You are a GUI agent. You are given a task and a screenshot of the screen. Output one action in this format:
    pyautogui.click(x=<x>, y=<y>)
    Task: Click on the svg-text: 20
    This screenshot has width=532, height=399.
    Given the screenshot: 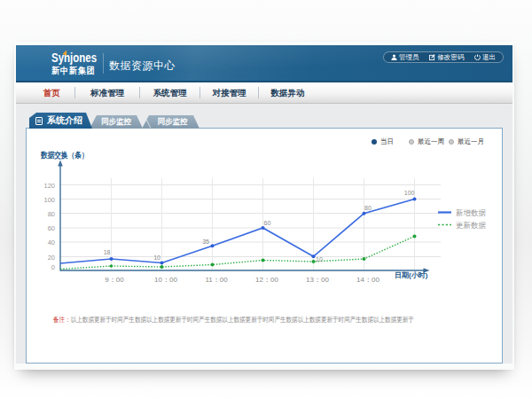 What is the action you would take?
    pyautogui.click(x=51, y=257)
    